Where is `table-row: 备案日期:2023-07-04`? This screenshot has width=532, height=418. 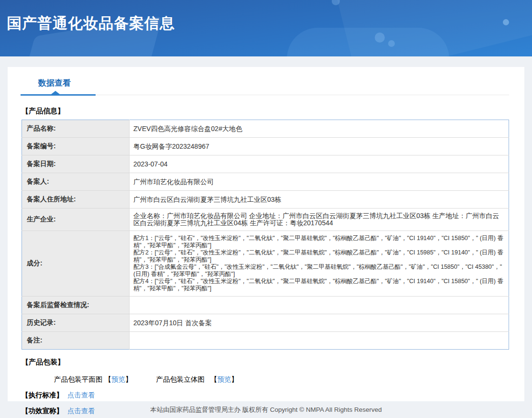
table-row: 备案日期:2023-07-04 is located at coordinates (266, 165).